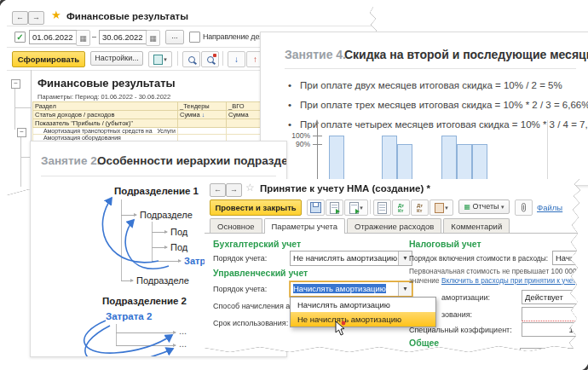 The height and width of the screenshot is (370, 588). I want to click on tab-bar: Основное Параметры учета Отражение расхо…, so click(360, 226).